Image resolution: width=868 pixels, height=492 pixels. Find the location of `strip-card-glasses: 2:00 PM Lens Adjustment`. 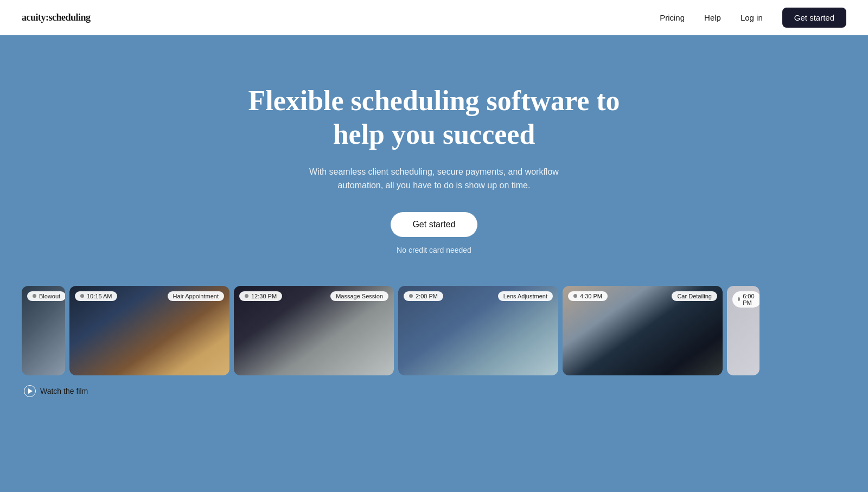

strip-card-glasses: 2:00 PM Lens Adjustment is located at coordinates (478, 331).